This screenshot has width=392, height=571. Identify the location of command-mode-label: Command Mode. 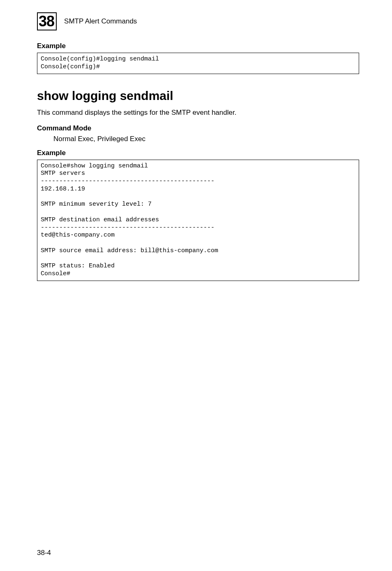
(198, 128).